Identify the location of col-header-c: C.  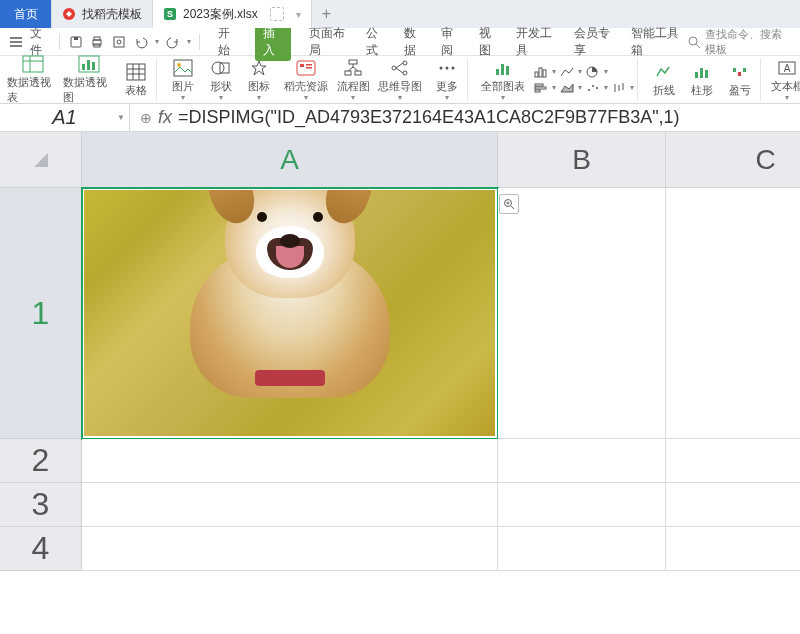
(733, 160).